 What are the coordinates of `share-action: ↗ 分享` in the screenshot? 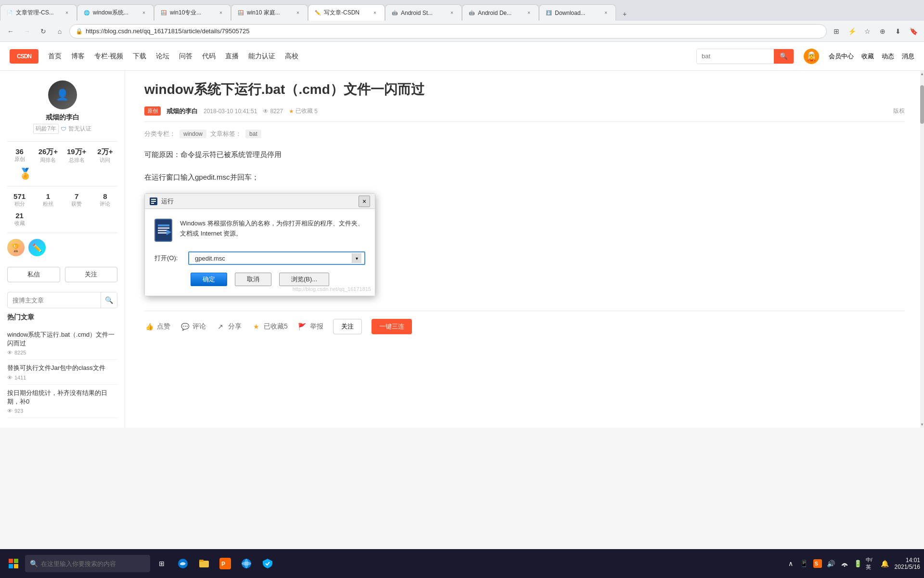 It's located at (229, 327).